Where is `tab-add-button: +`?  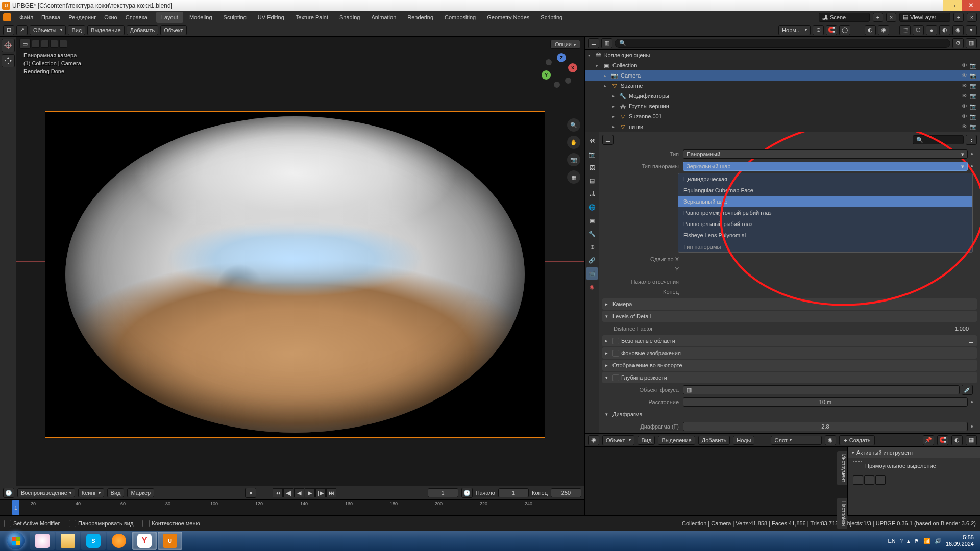 tab-add-button: + is located at coordinates (574, 17).